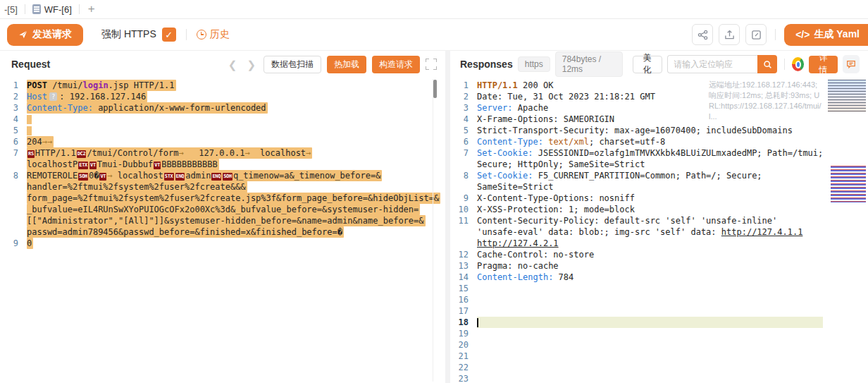 This screenshot has width=868, height=383. I want to click on response-line: 17, so click(637, 311).